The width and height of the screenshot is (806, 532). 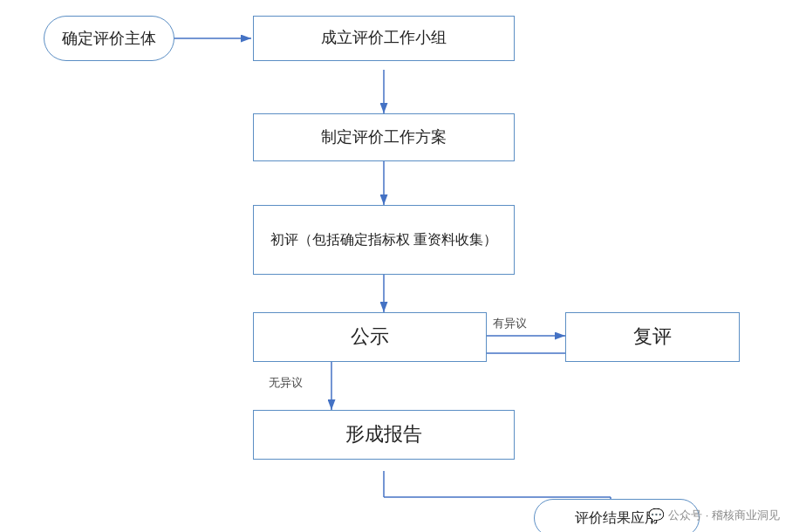 I want to click on node-re-review: 复评, so click(x=652, y=337).